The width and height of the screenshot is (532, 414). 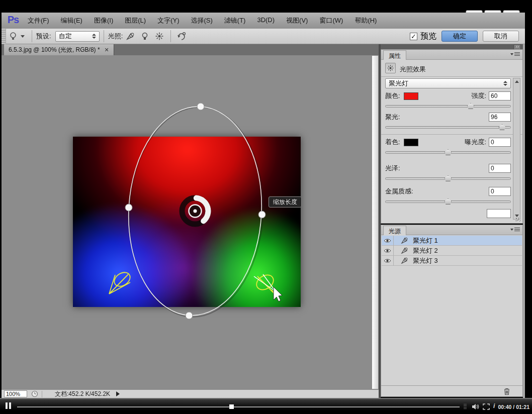 I want to click on menu-filter: 滤镜(T), so click(x=235, y=21).